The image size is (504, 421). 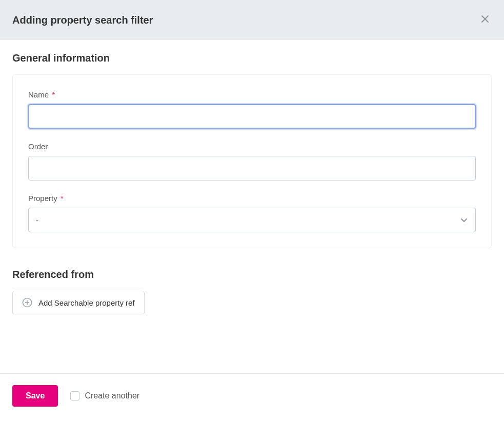 I want to click on close-button, so click(x=485, y=20).